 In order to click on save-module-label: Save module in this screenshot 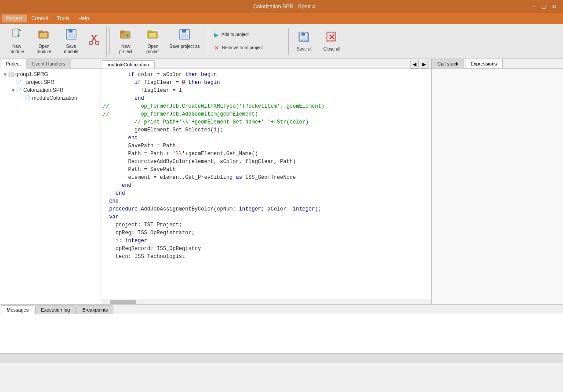, I will do `click(71, 49)`.